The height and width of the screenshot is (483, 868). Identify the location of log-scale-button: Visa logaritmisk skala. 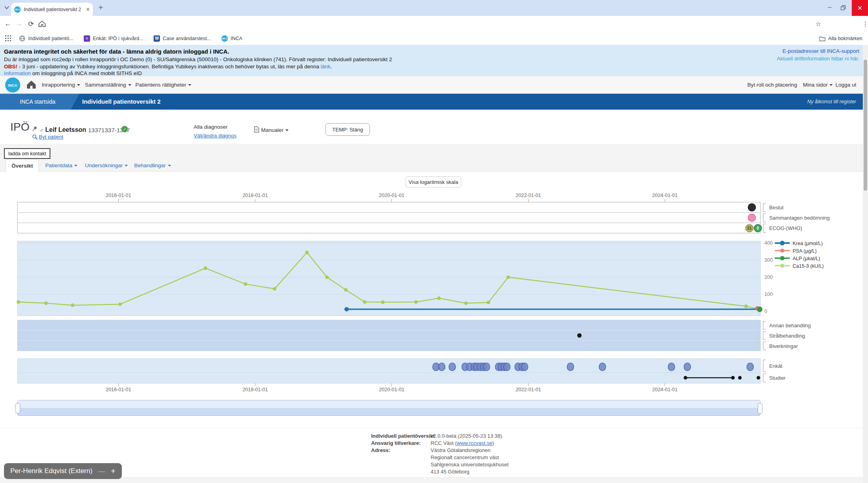
(433, 182).